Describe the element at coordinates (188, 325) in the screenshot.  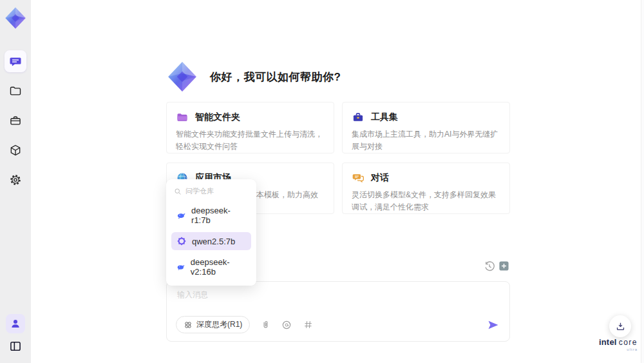
I see `atom-icon` at that location.